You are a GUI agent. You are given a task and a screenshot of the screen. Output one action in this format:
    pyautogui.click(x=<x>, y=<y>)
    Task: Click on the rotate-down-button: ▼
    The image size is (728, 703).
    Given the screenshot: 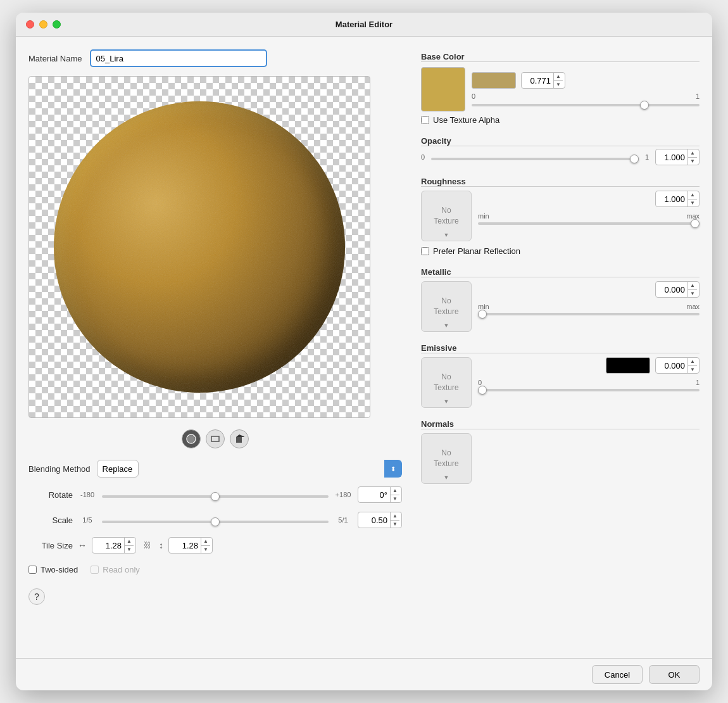 What is the action you would take?
    pyautogui.click(x=395, y=499)
    